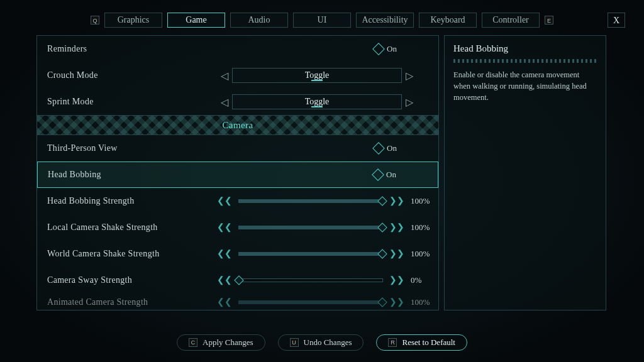 The height and width of the screenshot is (362, 644). Describe the element at coordinates (238, 175) in the screenshot. I see `option-head-bobbing: Head Bobbing On` at that location.